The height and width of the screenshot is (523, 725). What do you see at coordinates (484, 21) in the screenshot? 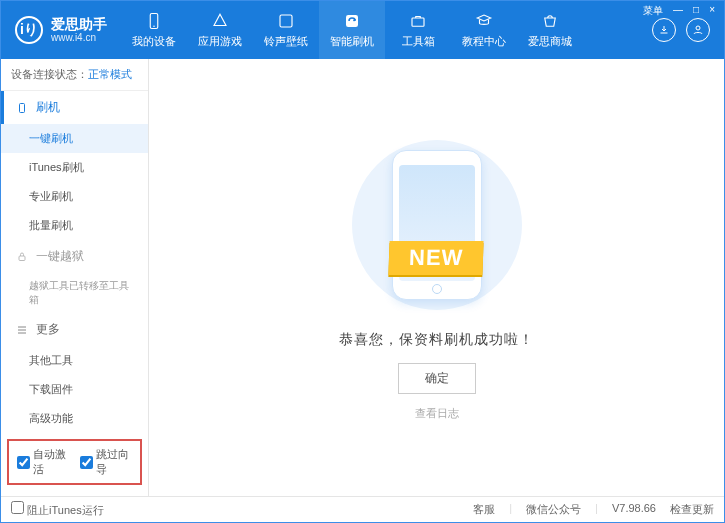
I see `tutorial-icon` at bounding box center [484, 21].